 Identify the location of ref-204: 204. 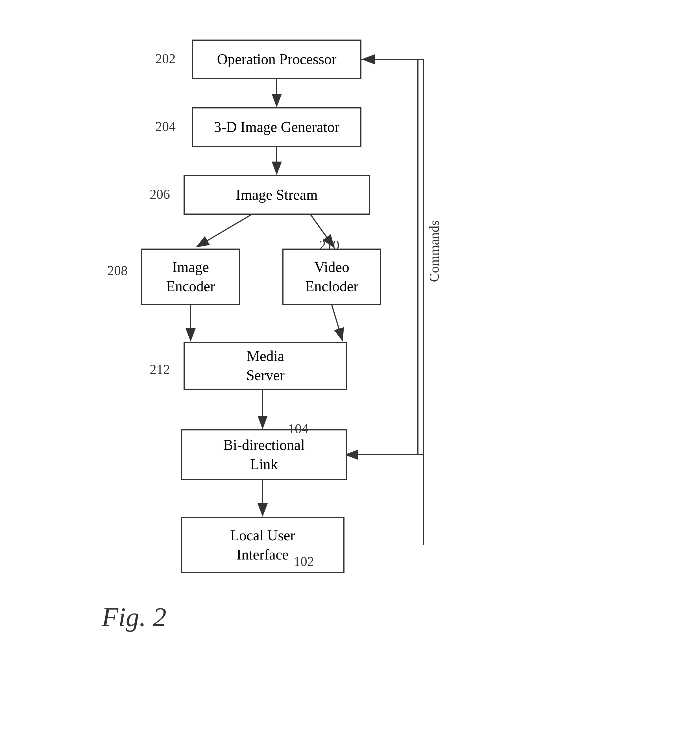
(165, 126).